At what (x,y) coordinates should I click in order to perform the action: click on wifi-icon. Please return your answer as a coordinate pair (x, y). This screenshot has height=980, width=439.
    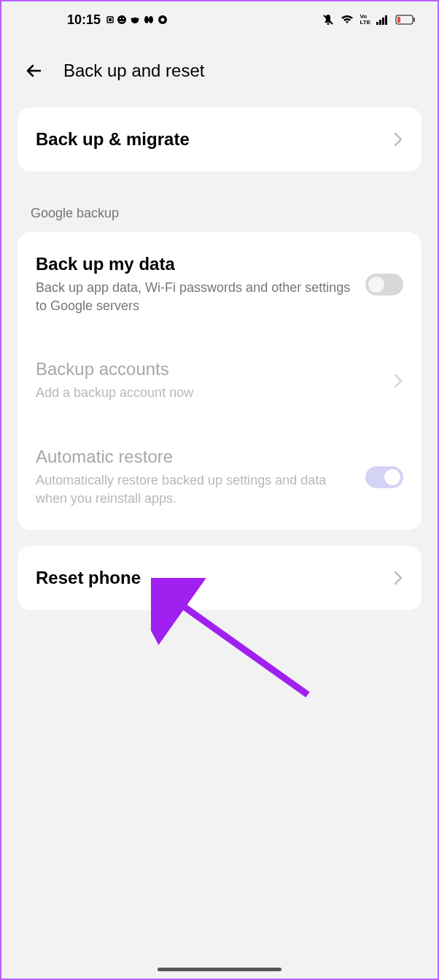
    Looking at the image, I should click on (347, 20).